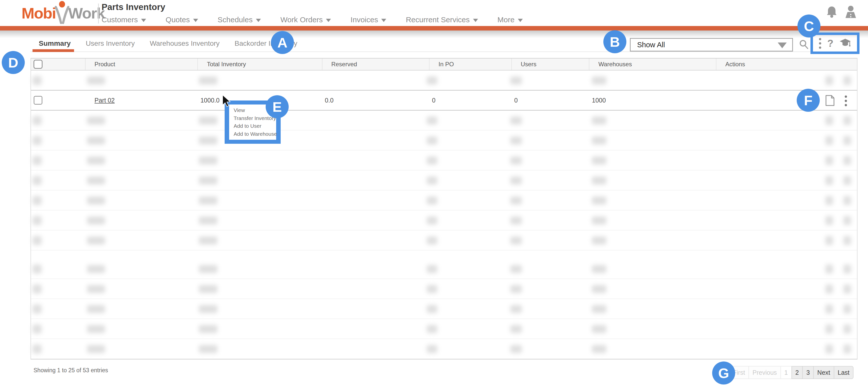 The image size is (868, 387). What do you see at coordinates (306, 20) in the screenshot?
I see `nav-item-work-orders: Work Orders` at bounding box center [306, 20].